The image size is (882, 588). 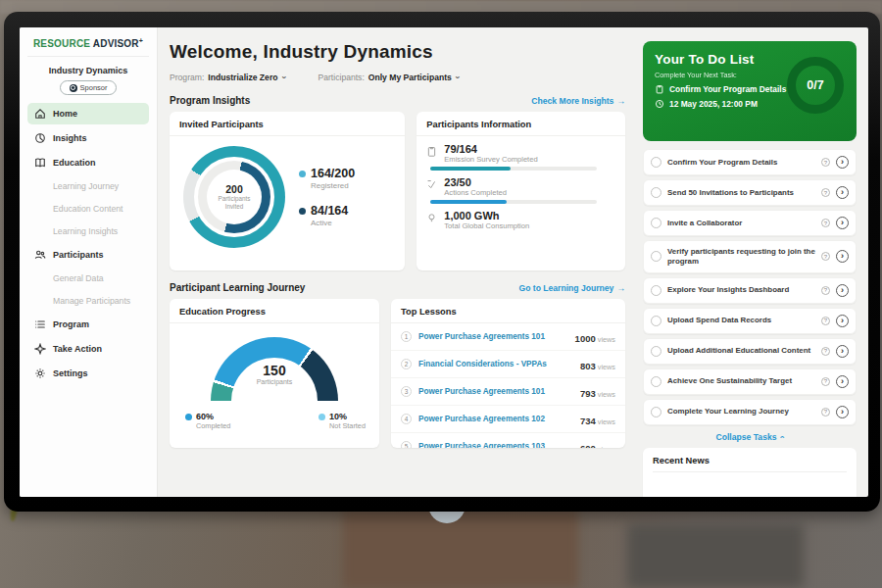 I want to click on lesson-row: 3 Power Purchase Agreements 101 793views, so click(x=508, y=392).